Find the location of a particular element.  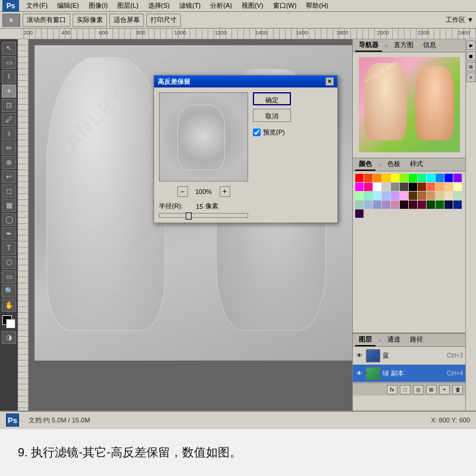

gradient-tool: ▦ is located at coordinates (9, 205).